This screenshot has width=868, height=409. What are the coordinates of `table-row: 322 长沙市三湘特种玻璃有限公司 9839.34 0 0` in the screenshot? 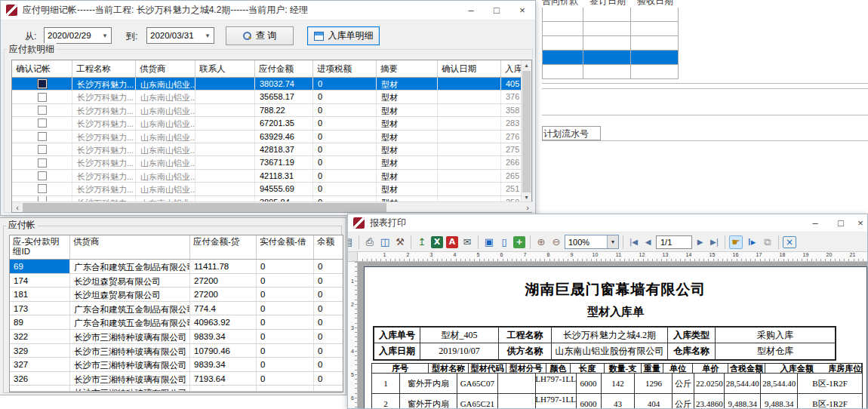 It's located at (177, 337).